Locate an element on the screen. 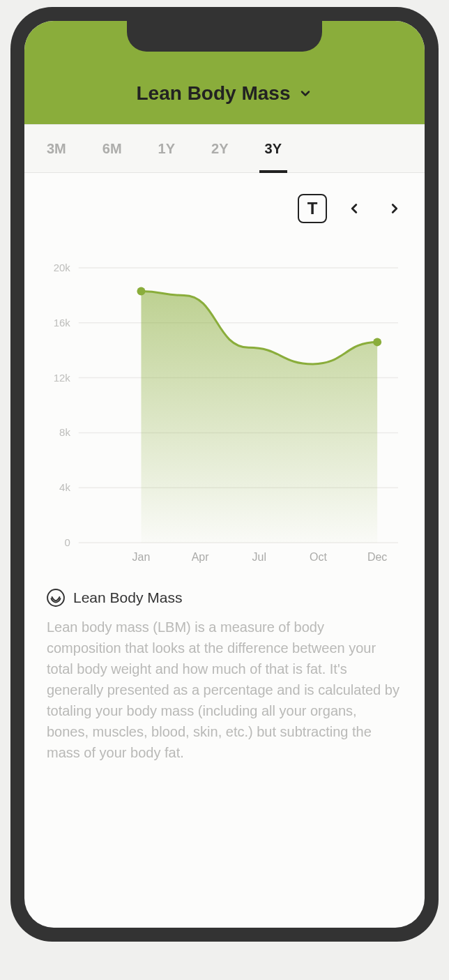  svg-text: Dec is located at coordinates (377, 557).